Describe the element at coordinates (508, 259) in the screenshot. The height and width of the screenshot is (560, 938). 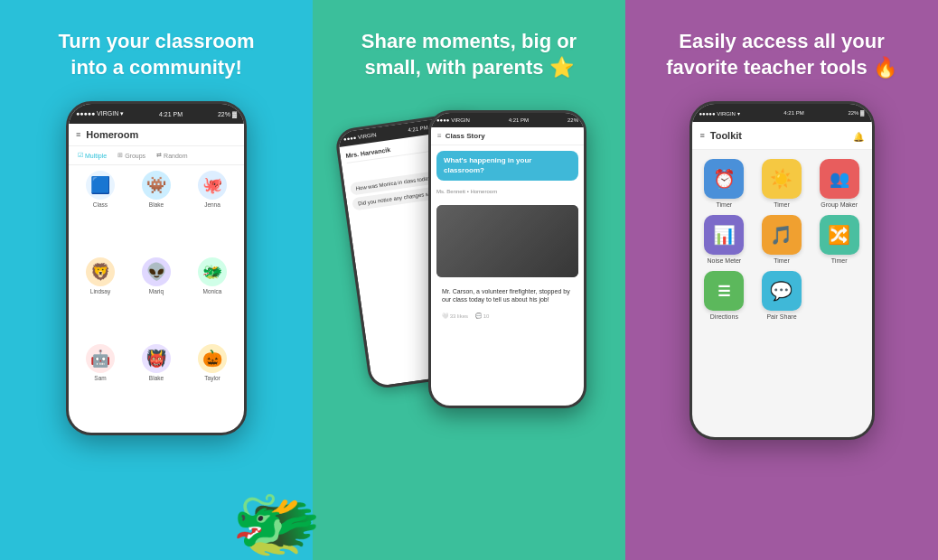
I see `phone-mockup-front: ●●●● VIRGIN 4:21 PM 22% ≡ Class Story Wh…` at that location.